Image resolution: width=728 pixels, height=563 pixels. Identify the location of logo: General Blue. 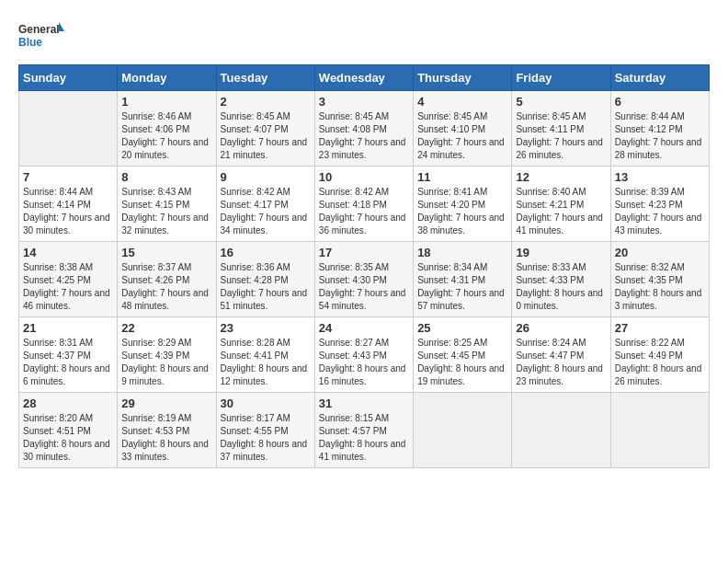
(41, 37).